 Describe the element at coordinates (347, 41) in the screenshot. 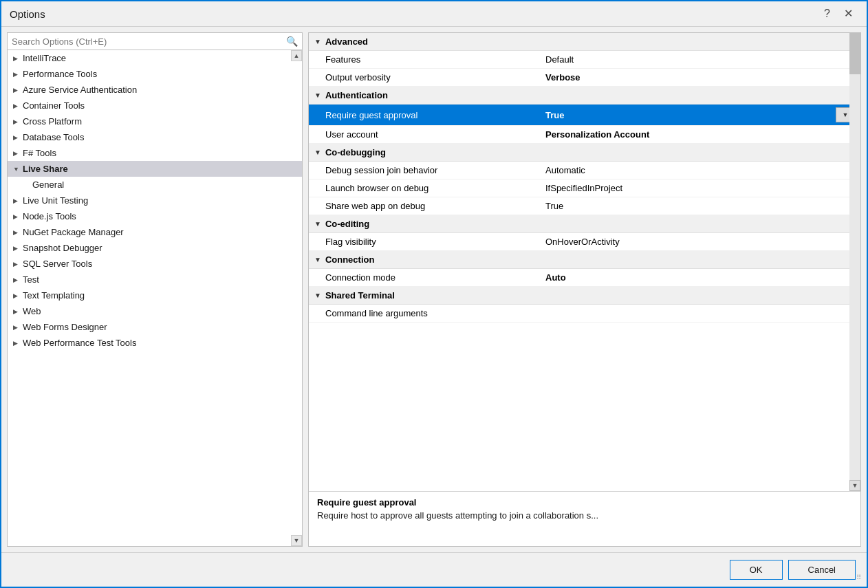

I see `section-label: Advanced` at that location.